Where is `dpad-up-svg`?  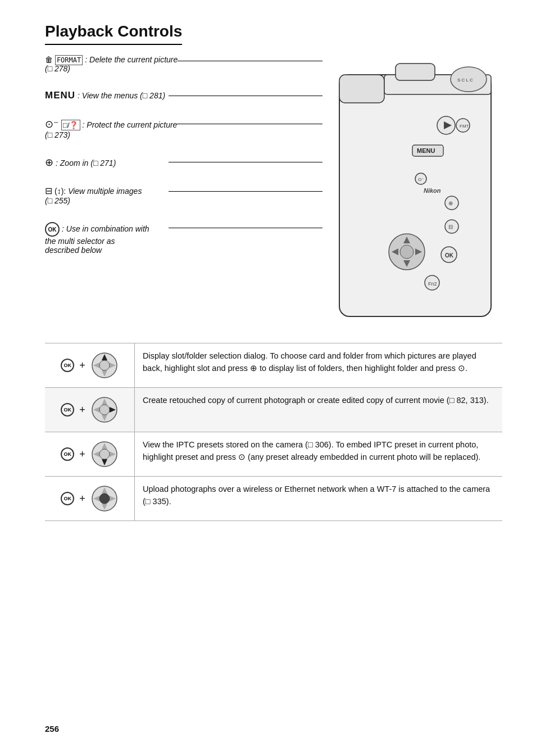
dpad-up-svg is located at coordinates (105, 365).